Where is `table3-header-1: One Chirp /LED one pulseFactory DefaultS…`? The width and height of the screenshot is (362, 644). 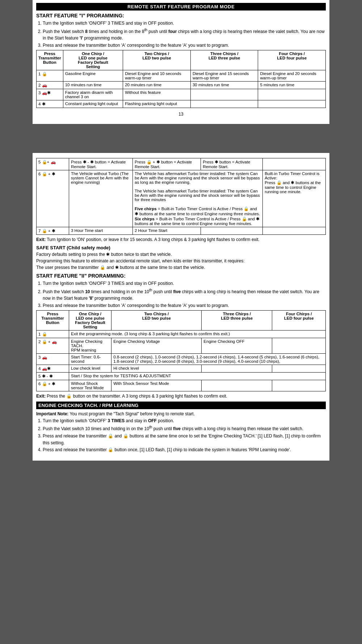
table3-header-1: One Chirp /LED one pulseFactory DefaultS… is located at coordinates (90, 320).